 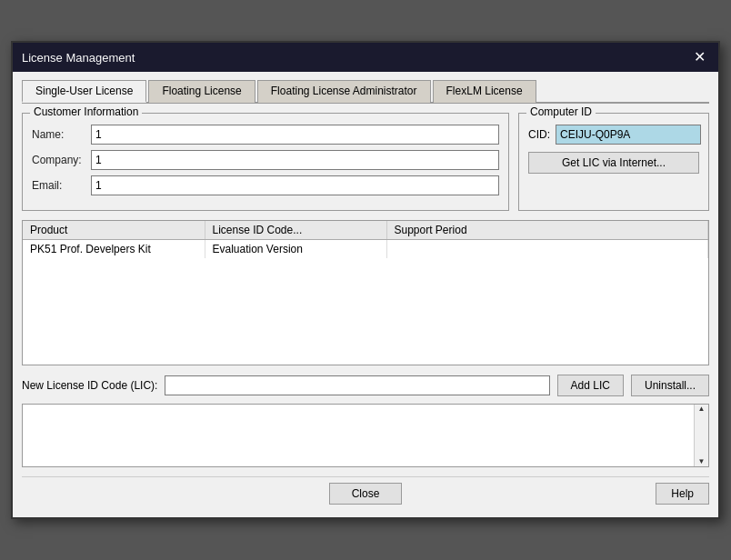 I want to click on cell-license-id: Evaluation Version, so click(x=295, y=249).